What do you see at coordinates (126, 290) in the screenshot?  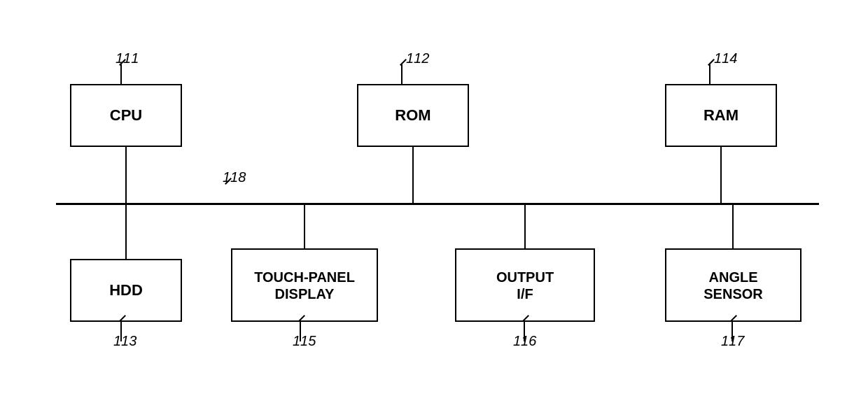 I see `hdd-label: HDD` at bounding box center [126, 290].